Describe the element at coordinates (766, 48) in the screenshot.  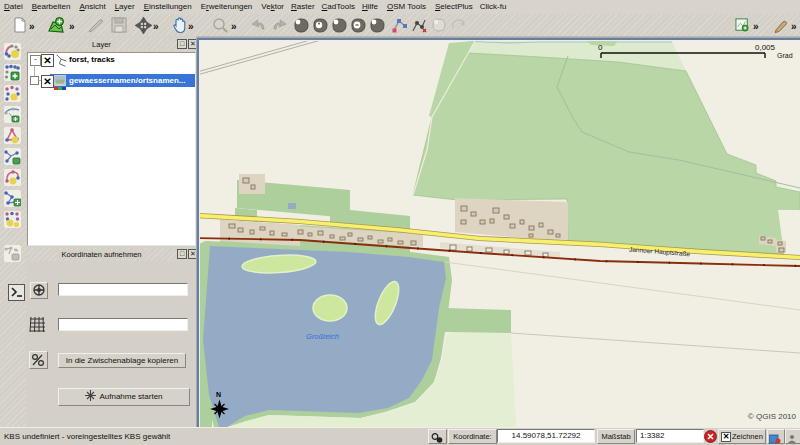
I see `svg-text: 0,005` at that location.